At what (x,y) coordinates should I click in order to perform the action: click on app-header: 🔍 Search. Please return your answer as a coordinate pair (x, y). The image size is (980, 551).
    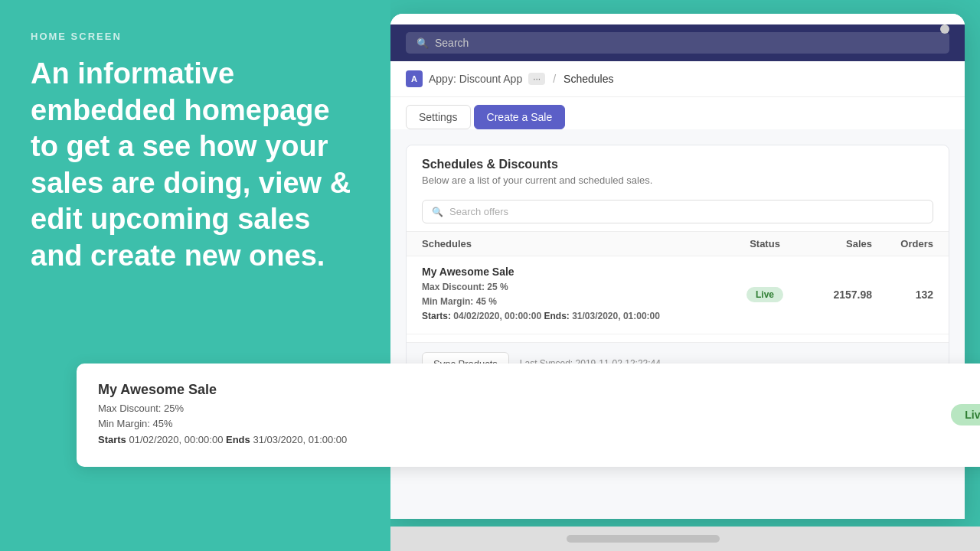
    Looking at the image, I should click on (678, 43).